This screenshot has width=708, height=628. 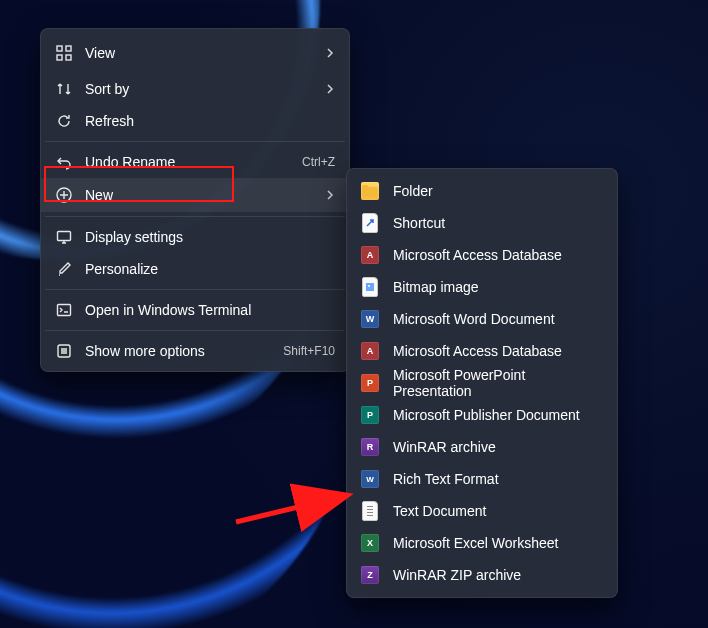 What do you see at coordinates (482, 319) in the screenshot?
I see `submenu-item-word: W Microsoft Word Document` at bounding box center [482, 319].